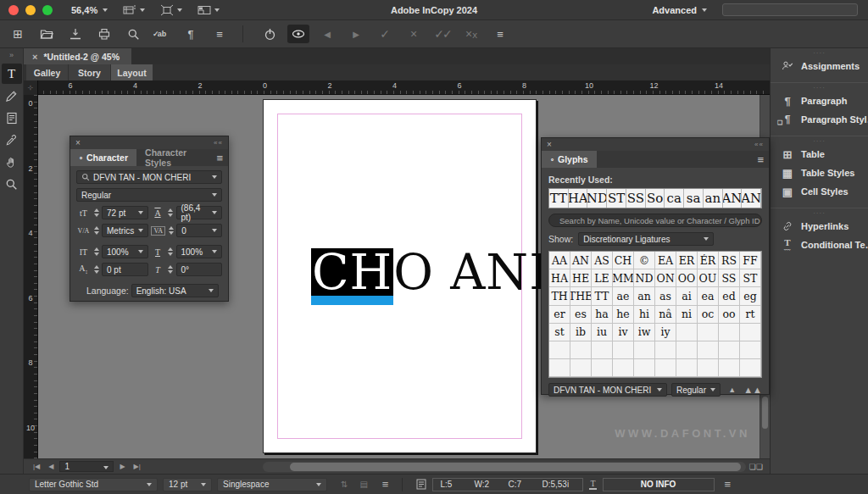 This screenshot has height=494, width=868. I want to click on skew-field: 0°, so click(200, 269).